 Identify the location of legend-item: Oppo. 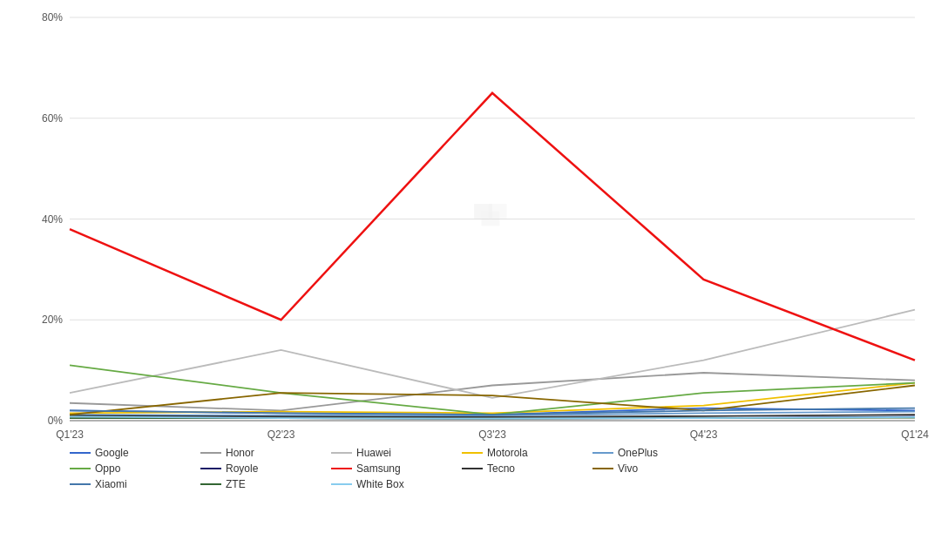
(122, 469).